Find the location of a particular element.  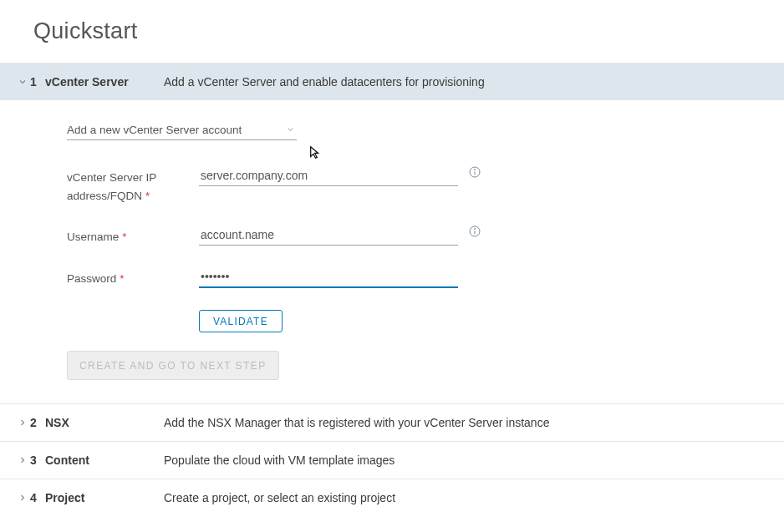

step-description: Populate the cloud with VM template imag… is located at coordinates (279, 460).